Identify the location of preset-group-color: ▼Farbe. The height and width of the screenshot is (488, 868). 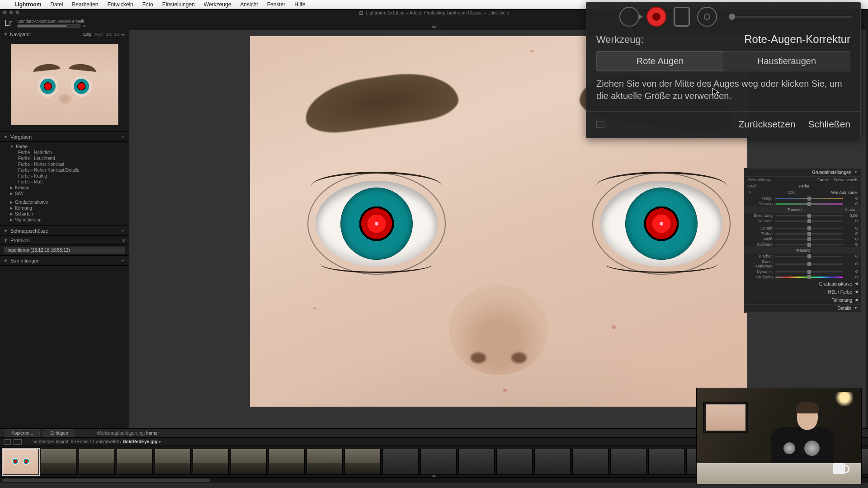
(70, 146).